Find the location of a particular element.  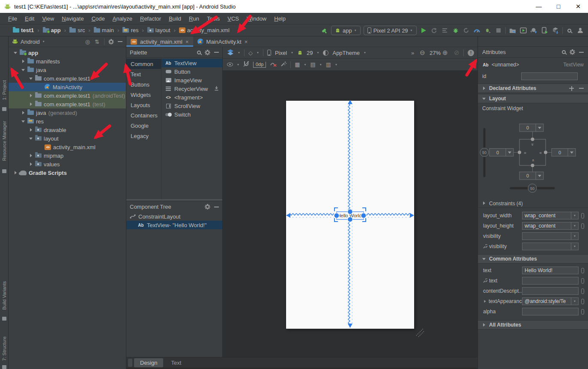

alpha-input is located at coordinates (550, 312).